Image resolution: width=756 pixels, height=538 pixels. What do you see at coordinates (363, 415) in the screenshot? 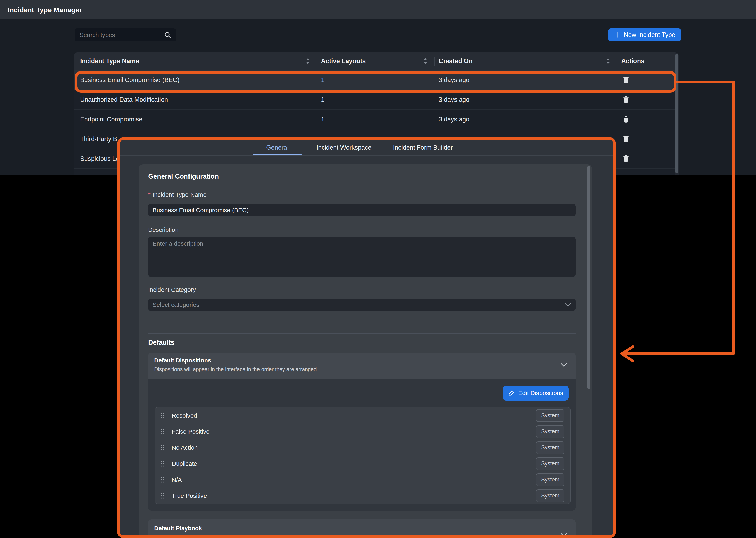
I see `disposition-row: ResolvedSystem` at bounding box center [363, 415].